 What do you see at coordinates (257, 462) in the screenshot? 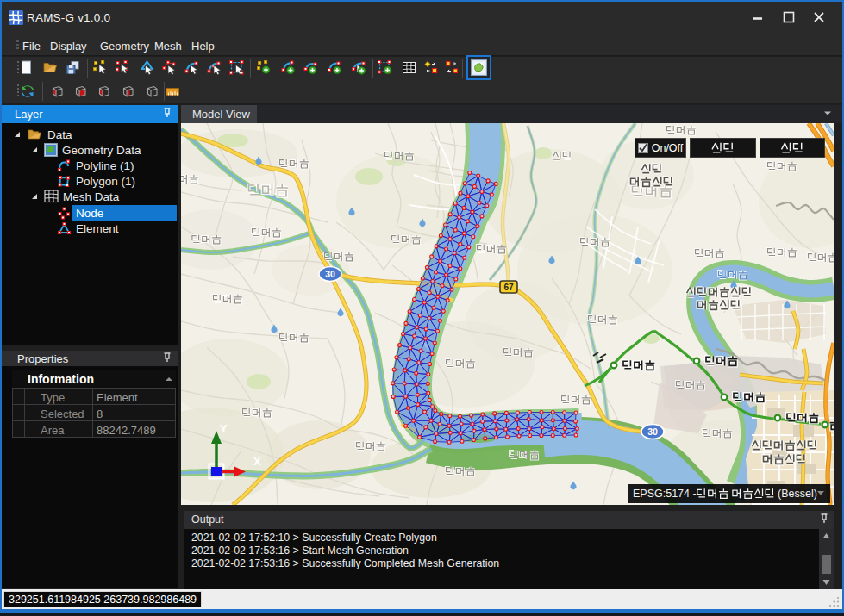
I see `svg-text: X` at bounding box center [257, 462].